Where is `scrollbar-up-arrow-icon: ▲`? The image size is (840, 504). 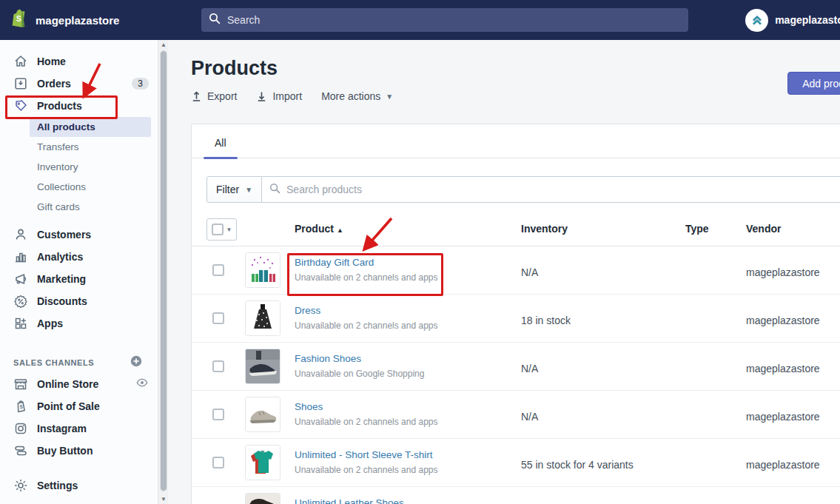
scrollbar-up-arrow-icon: ▲ is located at coordinates (164, 44).